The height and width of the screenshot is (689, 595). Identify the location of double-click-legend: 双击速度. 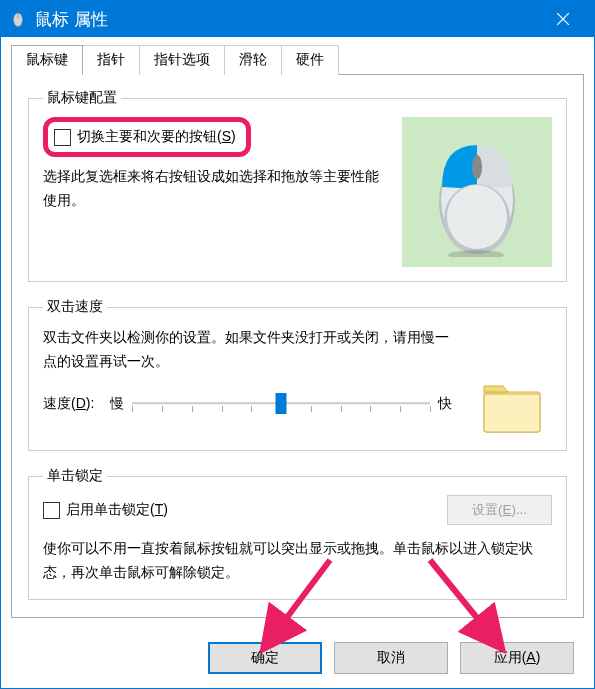
(75, 307).